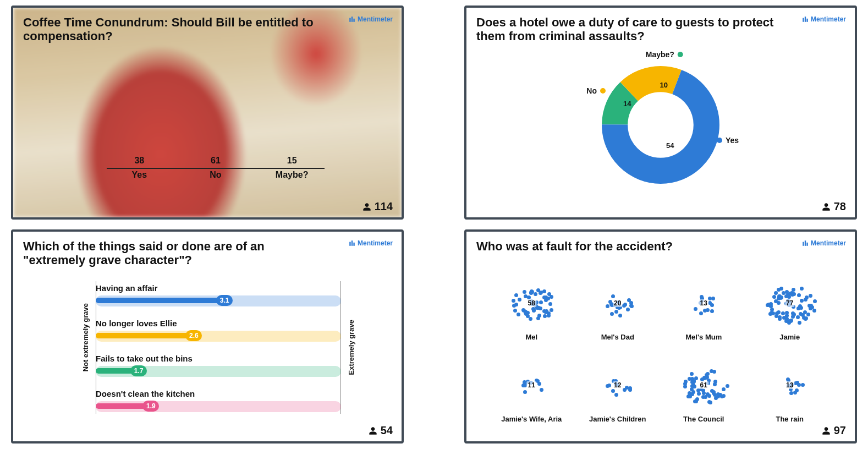 This screenshot has width=868, height=449. Describe the element at coordinates (145, 394) in the screenshot. I see `scale-item-label: Doesn't clean the kitchen` at that location.